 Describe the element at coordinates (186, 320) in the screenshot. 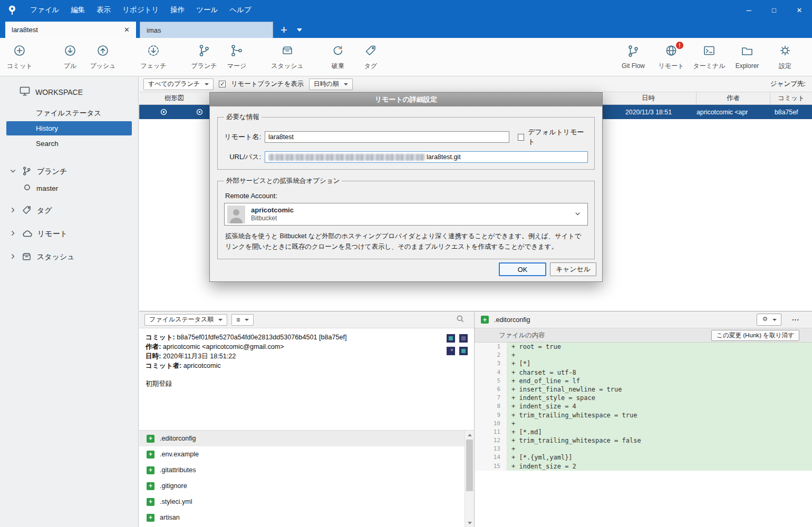

I see `file-sort-dropdown: ファイルステータス順` at that location.